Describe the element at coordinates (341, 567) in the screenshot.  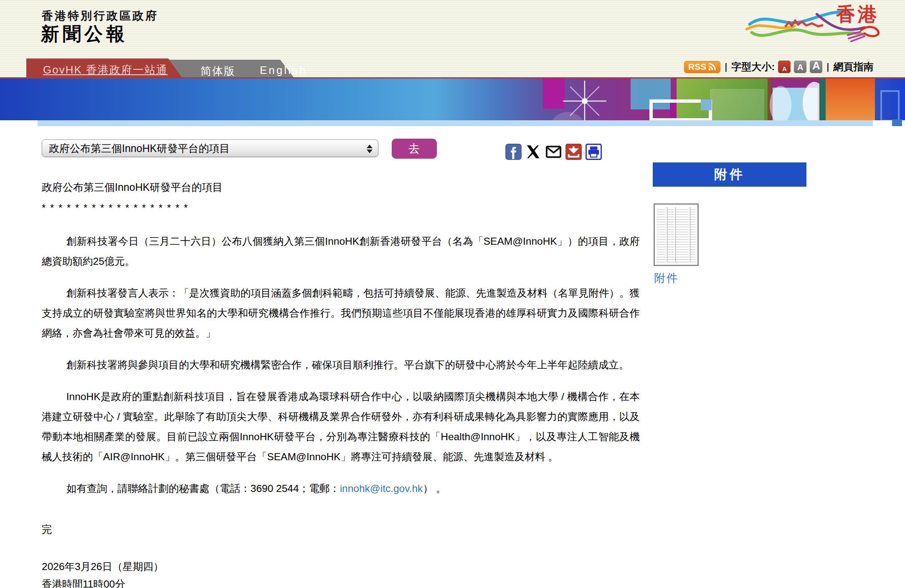
I see `release-date: 2026年3月26日（星期四）` at that location.